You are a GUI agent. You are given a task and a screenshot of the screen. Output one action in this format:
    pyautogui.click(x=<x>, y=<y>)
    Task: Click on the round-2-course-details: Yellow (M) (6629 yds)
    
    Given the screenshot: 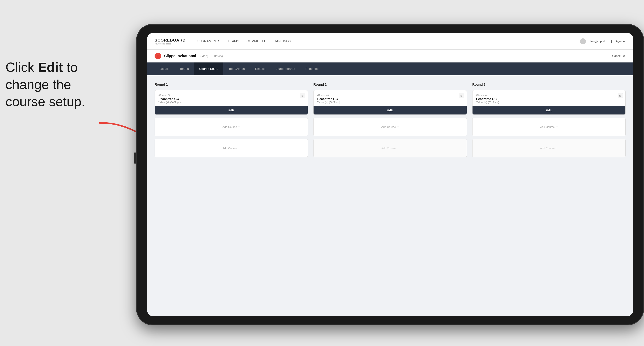 What is the action you would take?
    pyautogui.click(x=390, y=102)
    